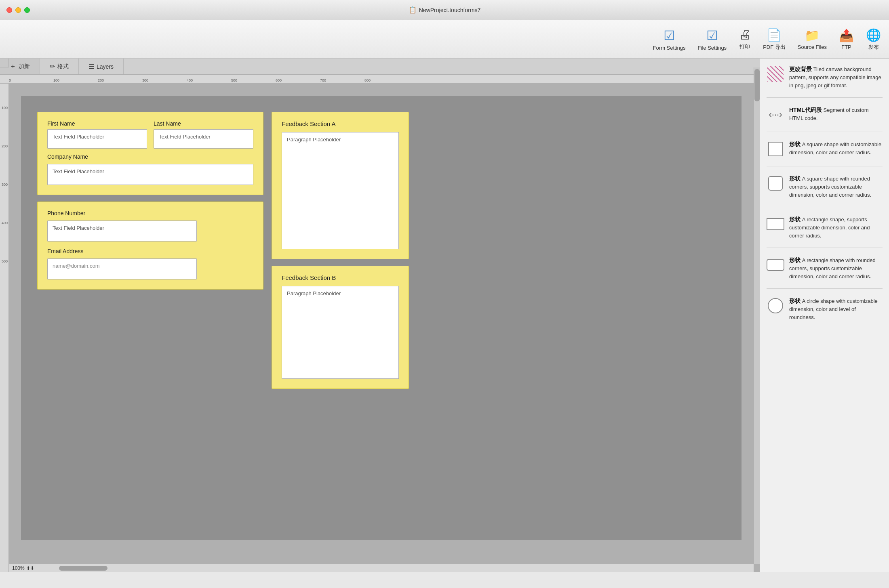 This screenshot has height=588, width=889. I want to click on shape-rect-icon, so click(775, 224).